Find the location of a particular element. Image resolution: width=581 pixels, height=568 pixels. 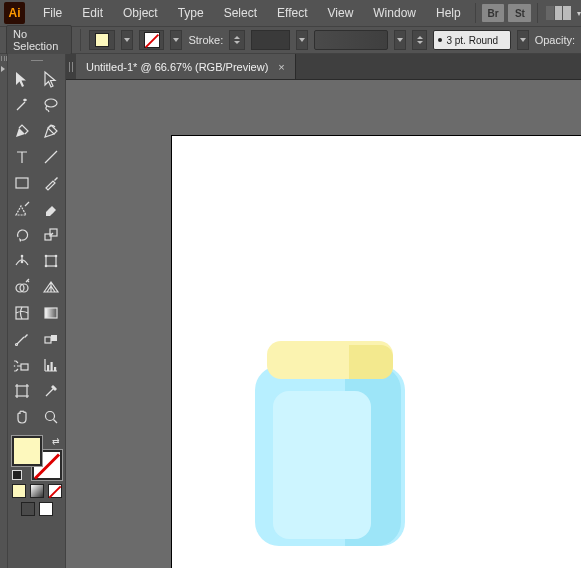

menu-type: Type is located at coordinates (191, 13).